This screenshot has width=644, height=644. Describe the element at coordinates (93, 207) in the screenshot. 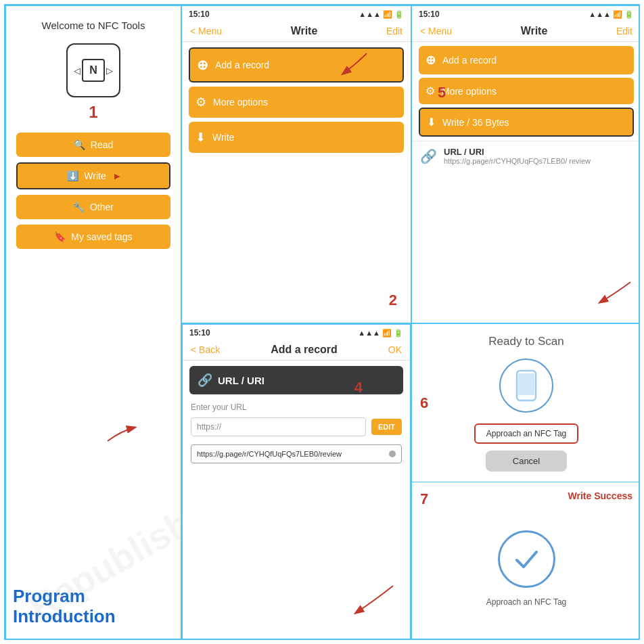

I see `other-button: 🔧 Other` at that location.